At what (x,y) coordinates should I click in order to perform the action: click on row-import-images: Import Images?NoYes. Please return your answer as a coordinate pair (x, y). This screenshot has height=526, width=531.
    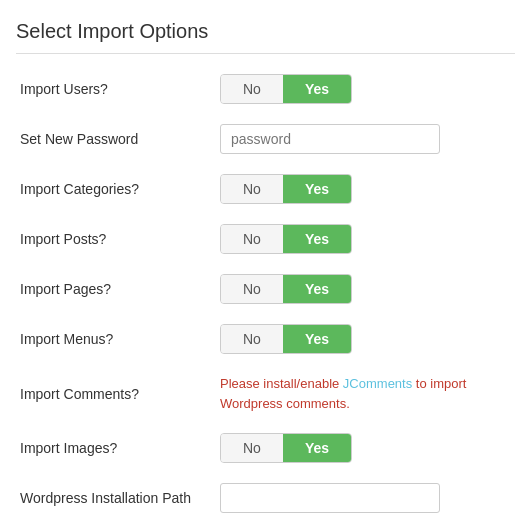
    Looking at the image, I should click on (266, 448).